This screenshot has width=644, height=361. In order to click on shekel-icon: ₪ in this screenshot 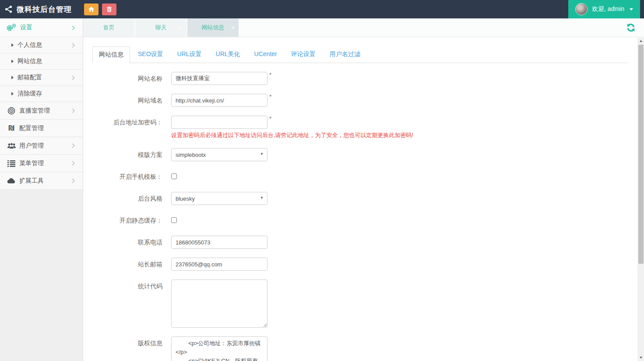, I will do `click(11, 128)`.